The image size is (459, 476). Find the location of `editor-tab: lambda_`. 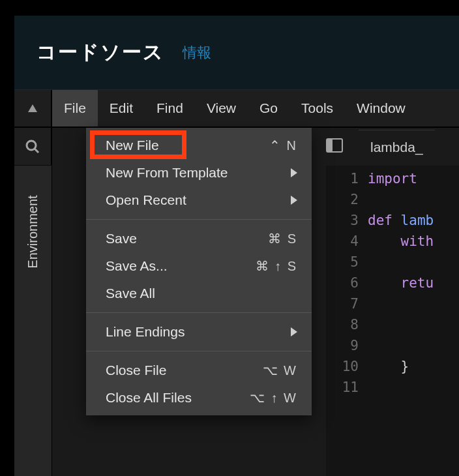

editor-tab: lambda_ is located at coordinates (396, 147).